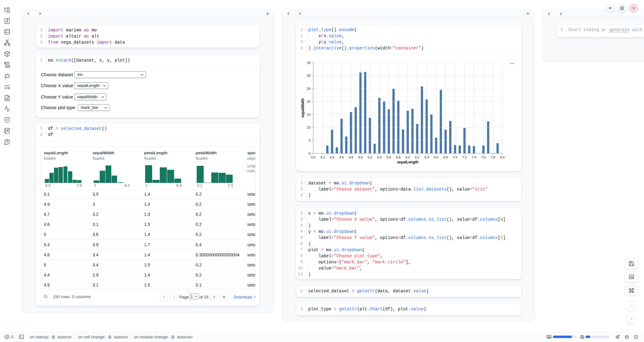 This screenshot has width=644, height=342. I want to click on svg-text: 7.4, so click(474, 157).